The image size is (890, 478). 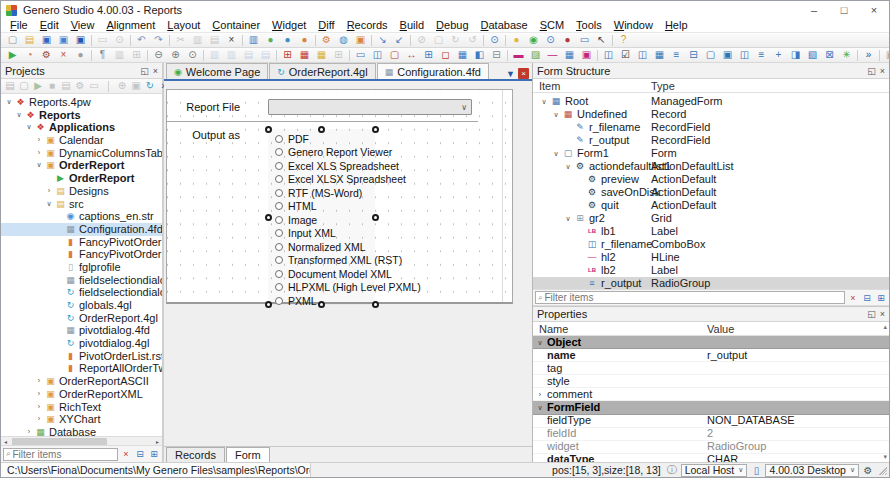 What do you see at coordinates (589, 26) in the screenshot?
I see `menu-item: Tools` at bounding box center [589, 26].